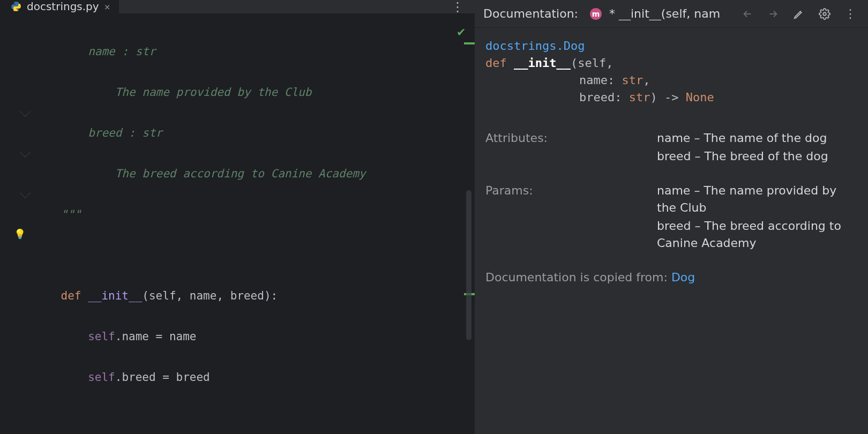 The width and height of the screenshot is (868, 434). I want to click on tab-bar-menu-icon: ⋮, so click(458, 6).